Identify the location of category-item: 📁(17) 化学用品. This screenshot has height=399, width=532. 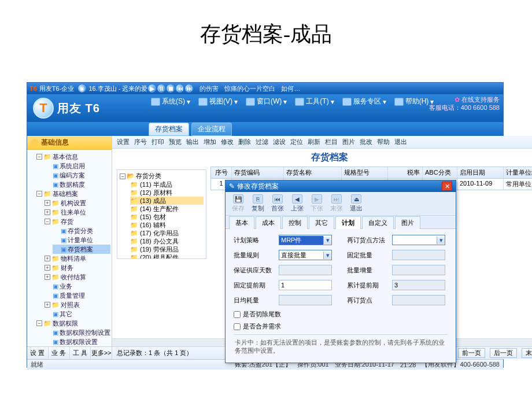
(167, 233).